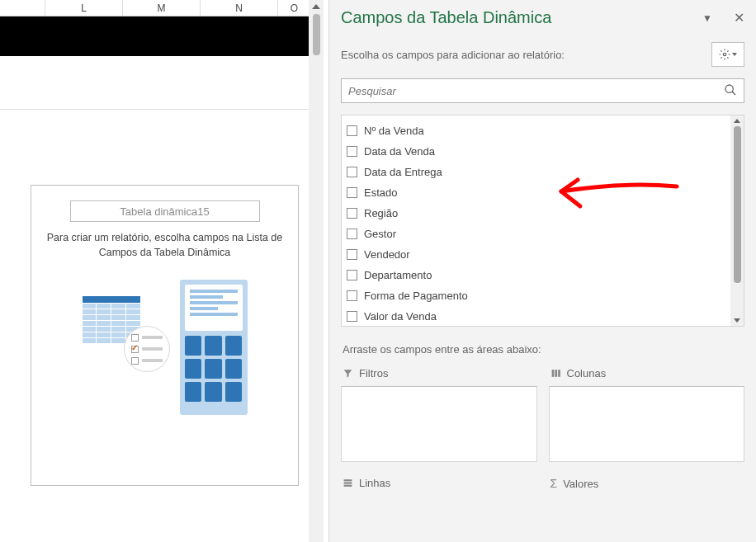 The height and width of the screenshot is (542, 756). I want to click on grid-spacer, so click(157, 82).